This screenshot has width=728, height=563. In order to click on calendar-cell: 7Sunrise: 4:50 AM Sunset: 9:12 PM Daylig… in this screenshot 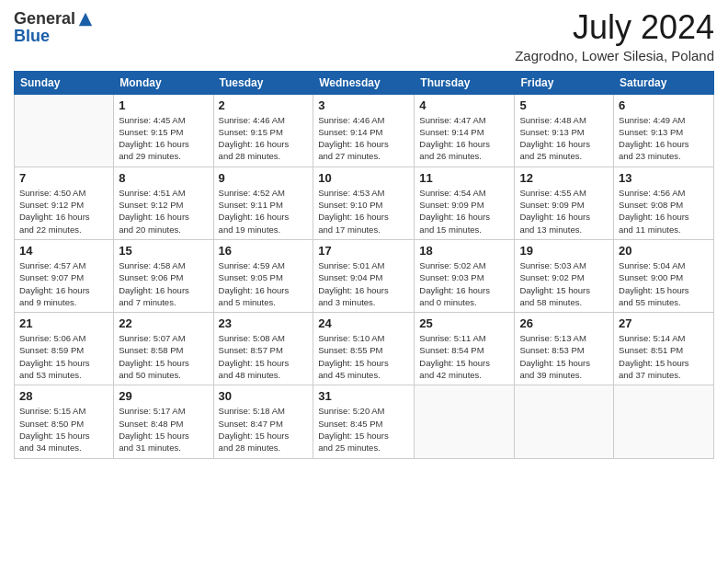, I will do `click(64, 202)`.